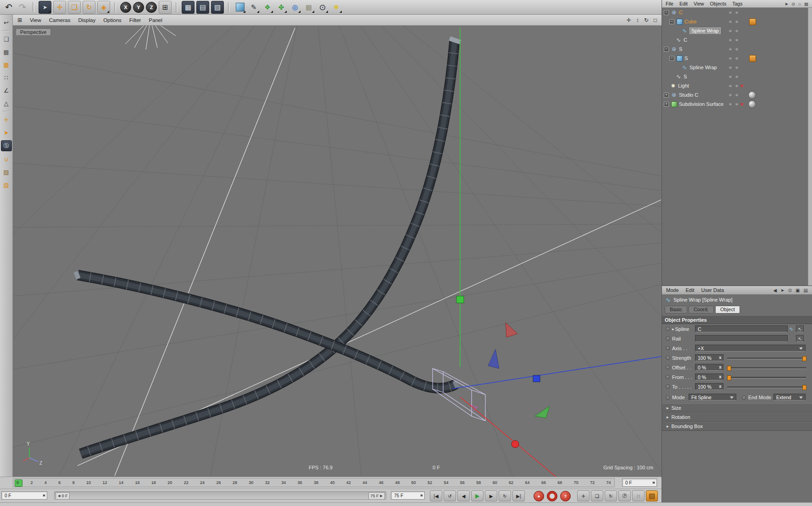 The width and height of the screenshot is (812, 506). I want to click on range-end-field: 75 F, so click(408, 495).